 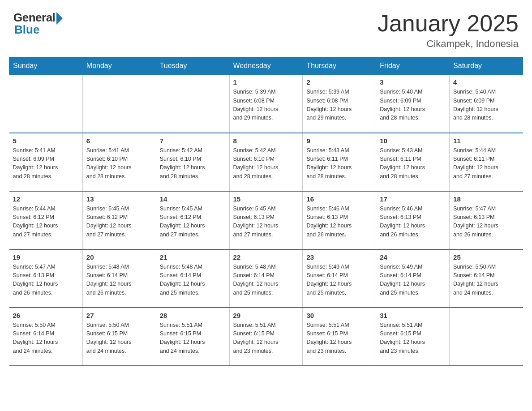 What do you see at coordinates (339, 199) in the screenshot?
I see `day-number: 16` at bounding box center [339, 199].